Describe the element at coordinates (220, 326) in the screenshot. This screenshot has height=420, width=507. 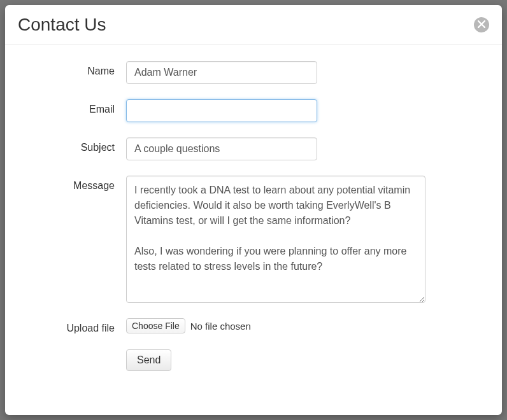
I see `file-status-text: No file chosen` at that location.